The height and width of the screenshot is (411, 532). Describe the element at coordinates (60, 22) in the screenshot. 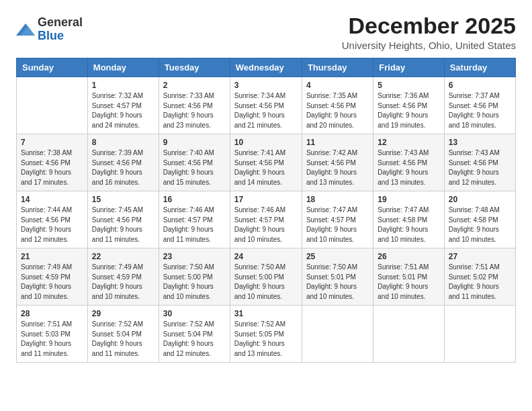

I see `logo-general-text: General` at that location.